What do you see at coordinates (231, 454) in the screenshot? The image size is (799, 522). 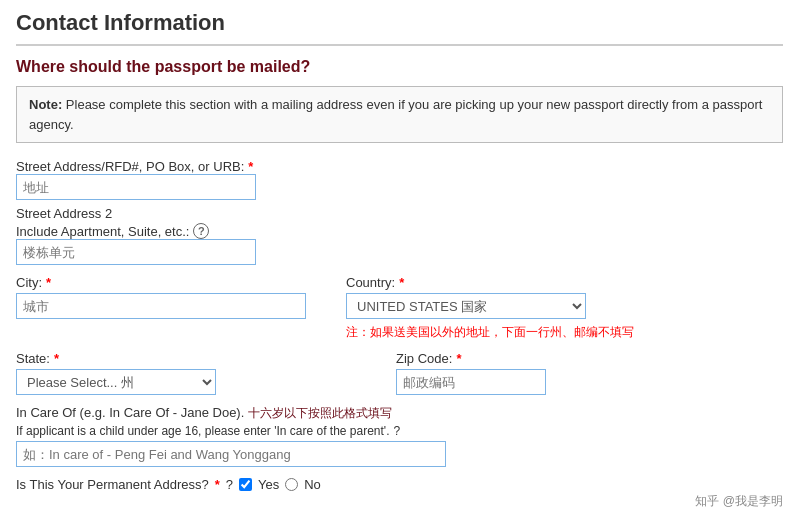 I see `care-of-input` at bounding box center [231, 454].